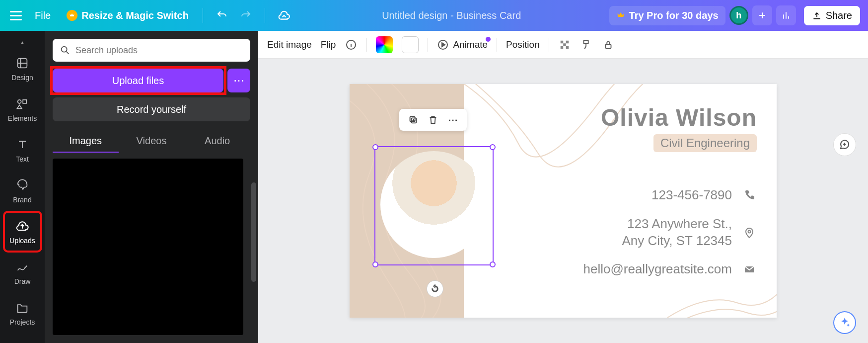  What do you see at coordinates (23, 232) in the screenshot?
I see `nav-uploads: Uploads` at bounding box center [23, 232].